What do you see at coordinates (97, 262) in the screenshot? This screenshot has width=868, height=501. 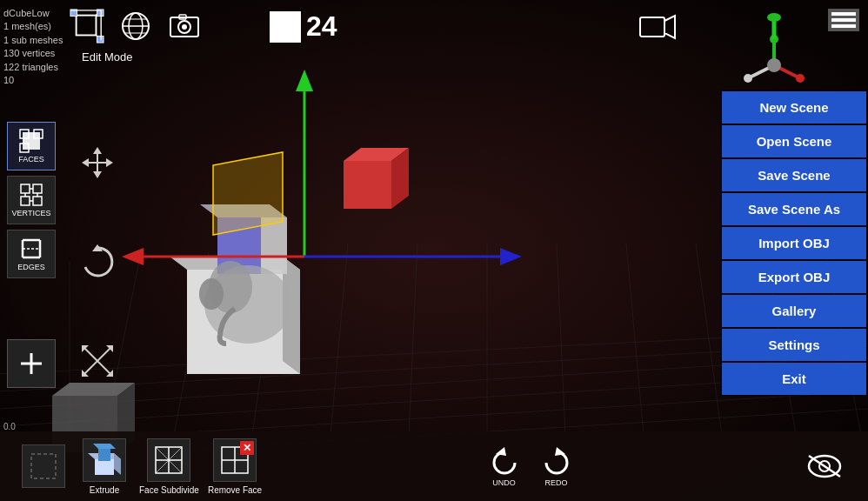 I see `navigation-icons` at bounding box center [97, 262].